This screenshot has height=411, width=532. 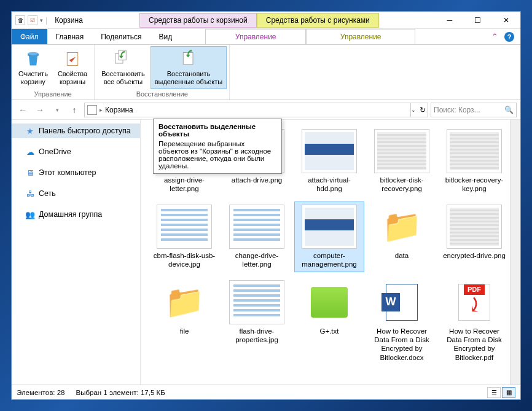 What do you see at coordinates (120, 393) in the screenshot?
I see `status-selection: Выбран 1 элемент: 17,5 КБ` at bounding box center [120, 393].